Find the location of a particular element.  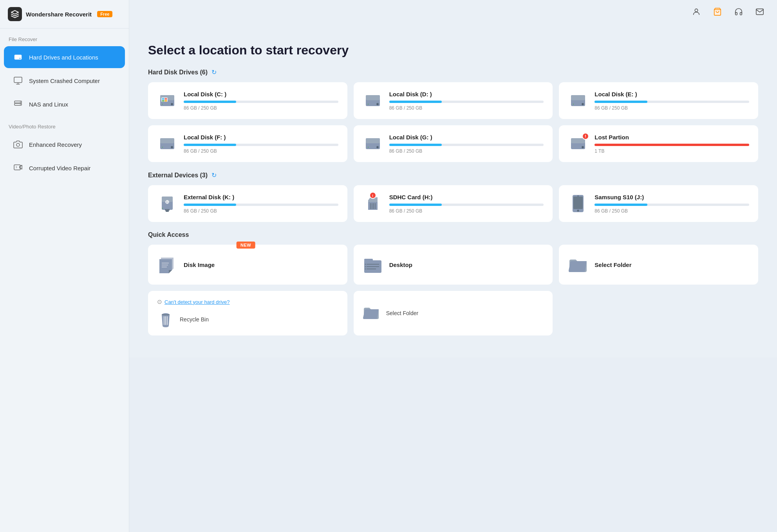

drive-info-d: Local Disk (D: ) 86 GB / 250 GB is located at coordinates (467, 101).